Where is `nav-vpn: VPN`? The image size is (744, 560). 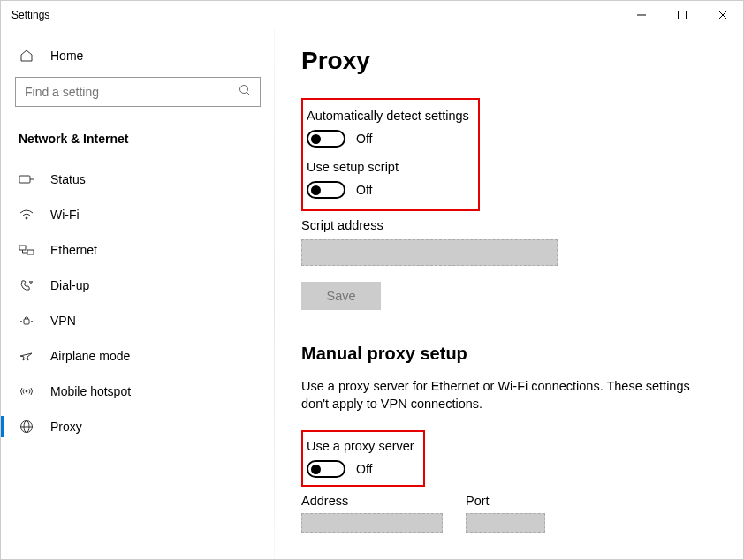
nav-vpn: VPN is located at coordinates (138, 321).